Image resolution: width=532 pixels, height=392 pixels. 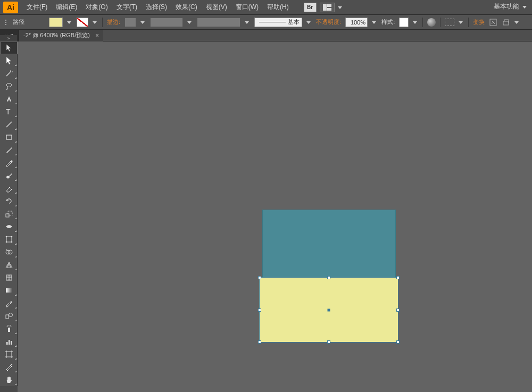 I want to click on opacity-dropdown-icon, so click(x=375, y=22).